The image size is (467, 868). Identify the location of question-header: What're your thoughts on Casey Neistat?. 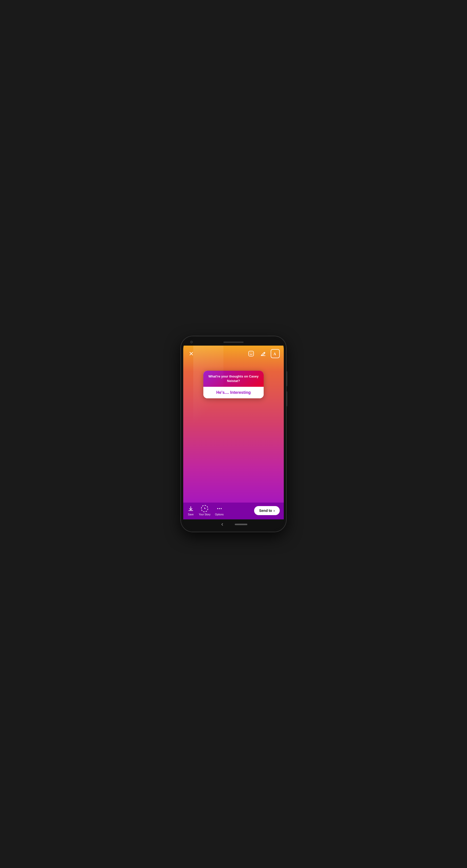
(233, 379).